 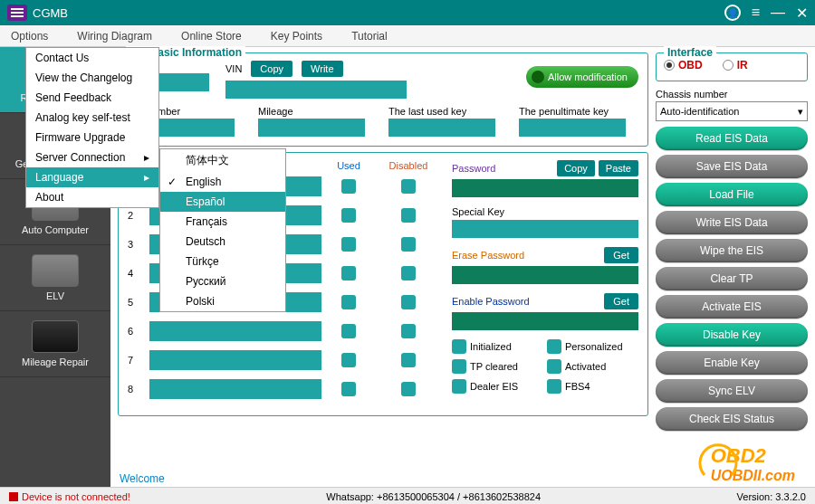 I want to click on options-item-2: Send Feedback, so click(x=92, y=98).